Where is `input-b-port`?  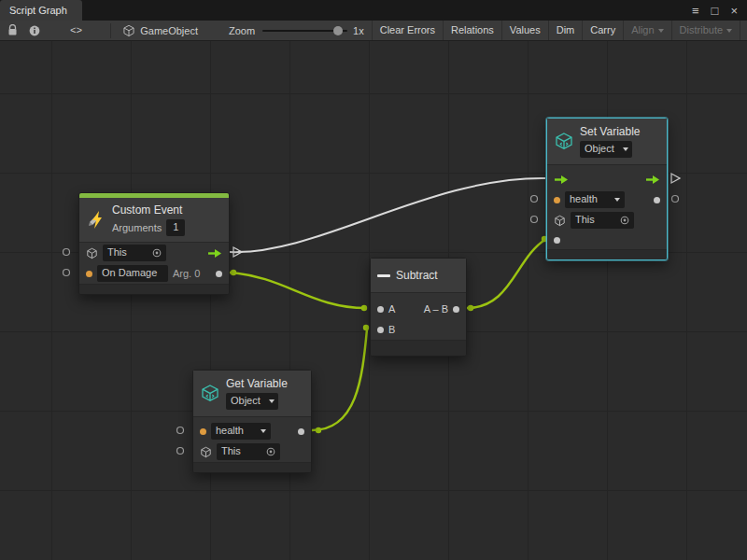 input-b-port is located at coordinates (381, 330).